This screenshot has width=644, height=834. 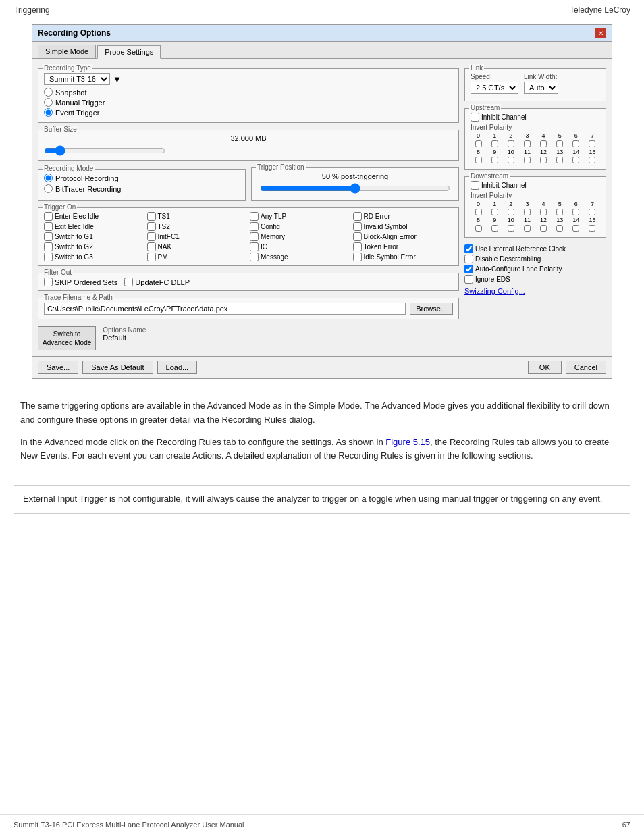 What do you see at coordinates (576, 212) in the screenshot?
I see `downstream-lane-6-check` at bounding box center [576, 212].